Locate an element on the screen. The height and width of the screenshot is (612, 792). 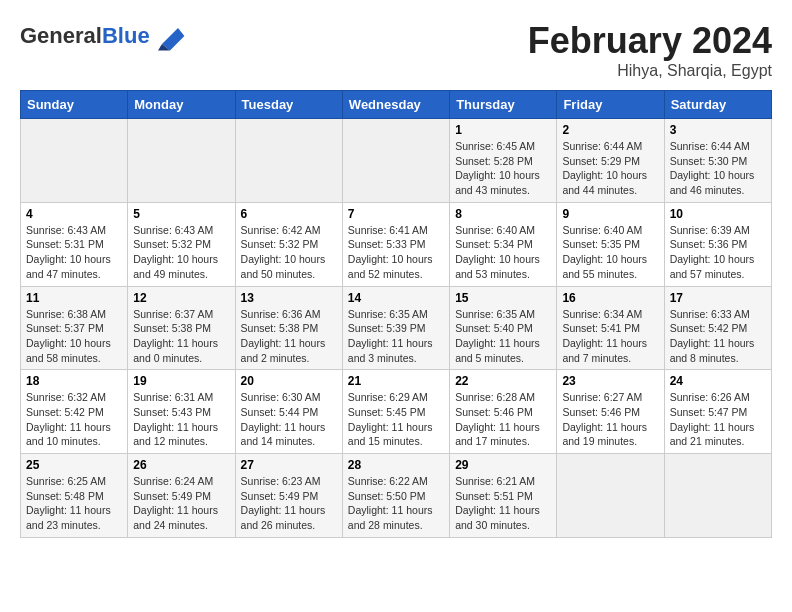
logo-general-text: General is located at coordinates (61, 36).